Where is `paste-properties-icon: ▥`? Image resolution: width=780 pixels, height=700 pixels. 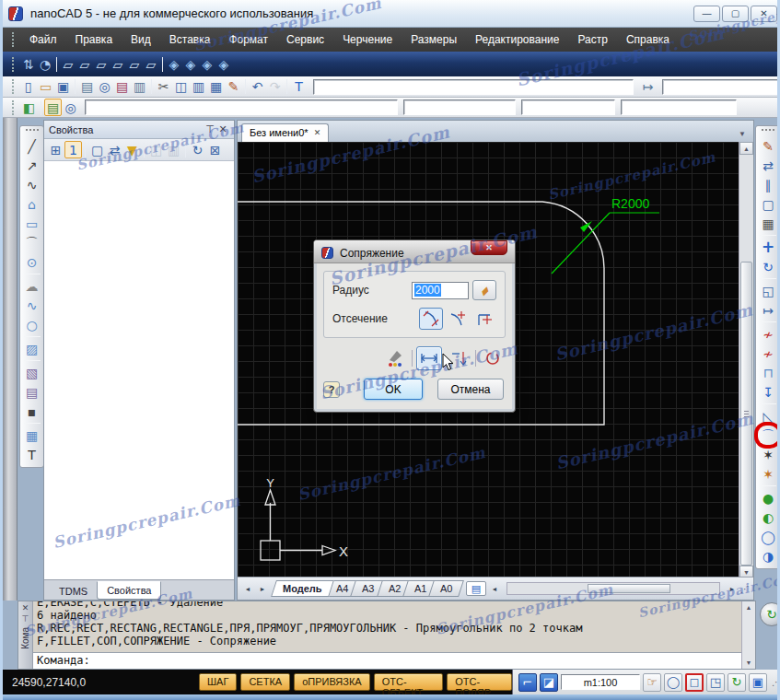
paste-properties-icon: ▥ is located at coordinates (173, 149).